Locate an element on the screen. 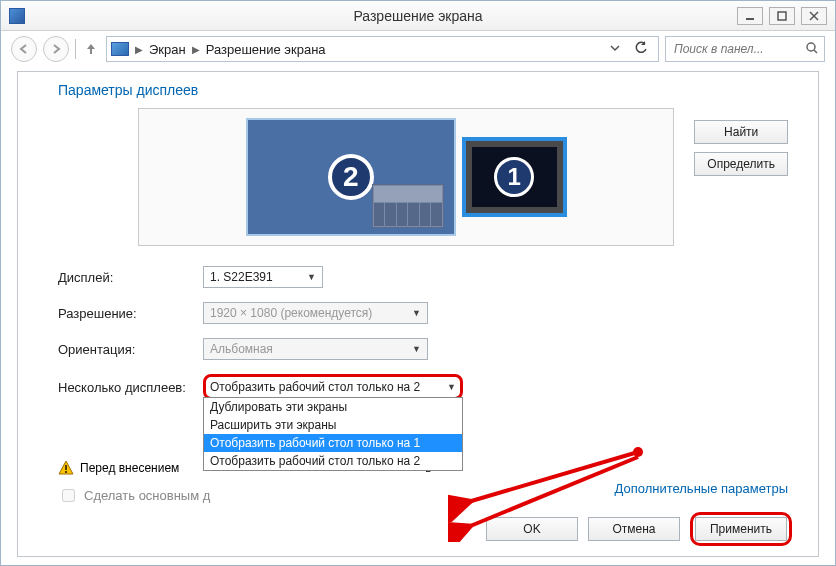  nav-back-button is located at coordinates (24, 49).